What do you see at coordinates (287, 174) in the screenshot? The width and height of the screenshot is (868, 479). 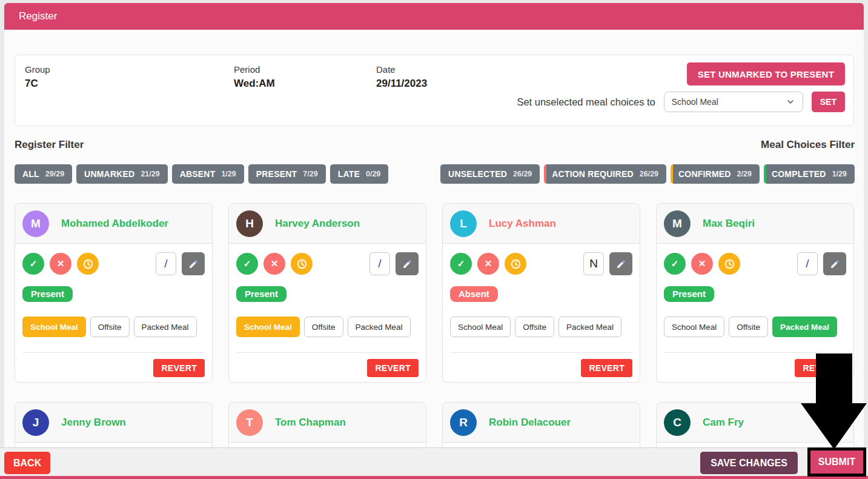 I see `register-filter-present: PRESENT 7/29` at bounding box center [287, 174].